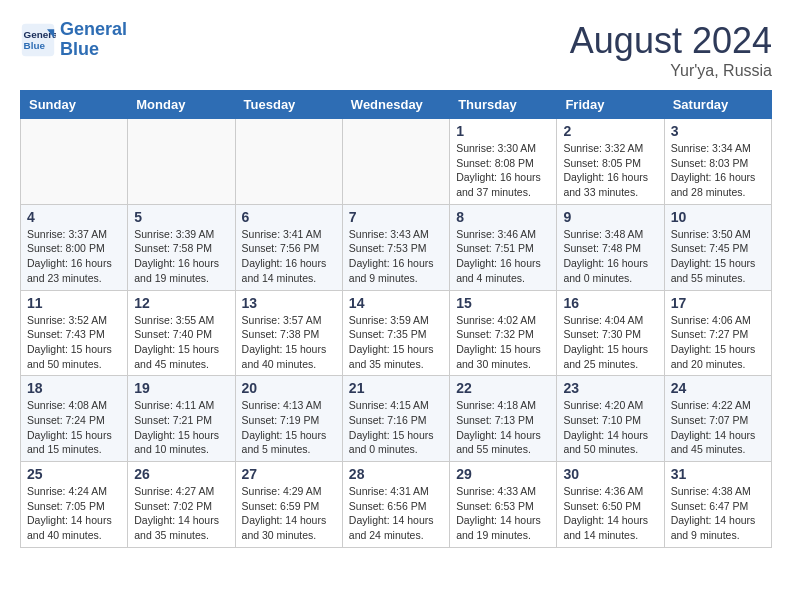  What do you see at coordinates (718, 131) in the screenshot?
I see `day-number: 3` at bounding box center [718, 131].